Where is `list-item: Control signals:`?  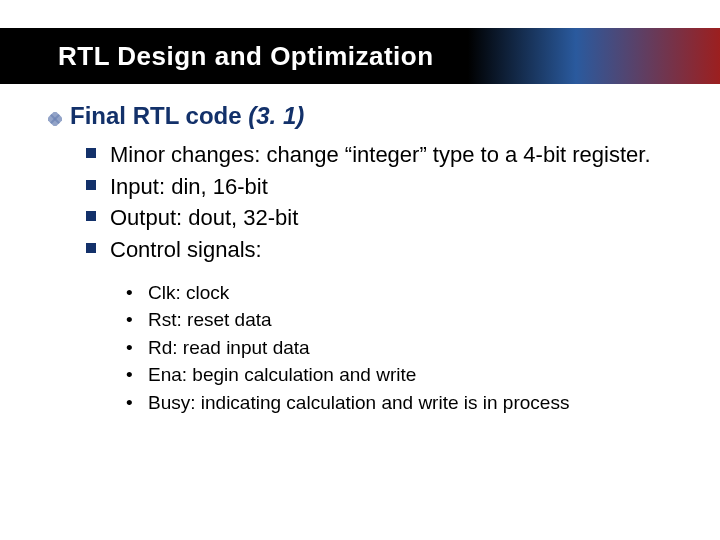
list-item: Control signals: is located at coordinates (383, 250).